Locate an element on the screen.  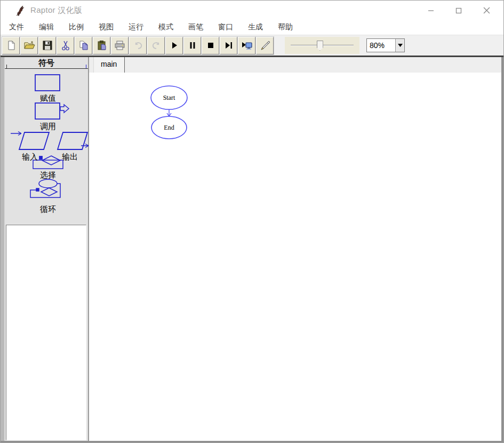
window-title: Raptor 汉化版 is located at coordinates (57, 11).